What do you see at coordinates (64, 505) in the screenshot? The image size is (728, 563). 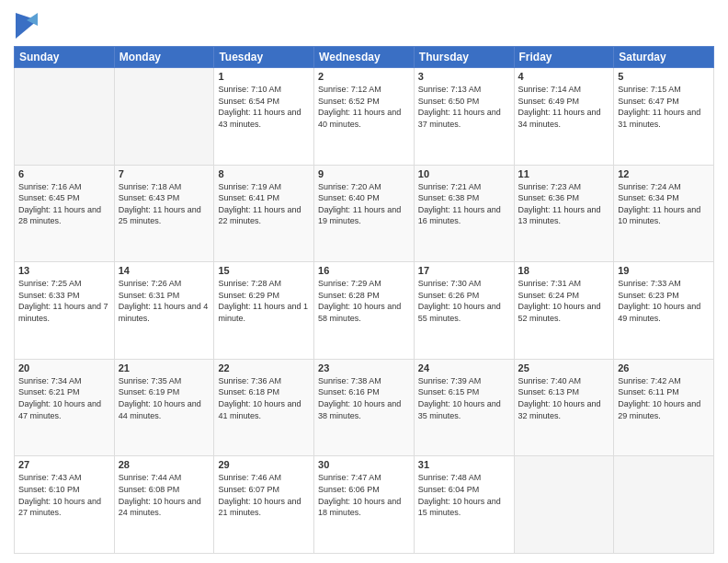 I see `calendar-cell: 27Sunrise: 7:43 AMSunset: 6:10 PMDayligh…` at bounding box center [64, 505].